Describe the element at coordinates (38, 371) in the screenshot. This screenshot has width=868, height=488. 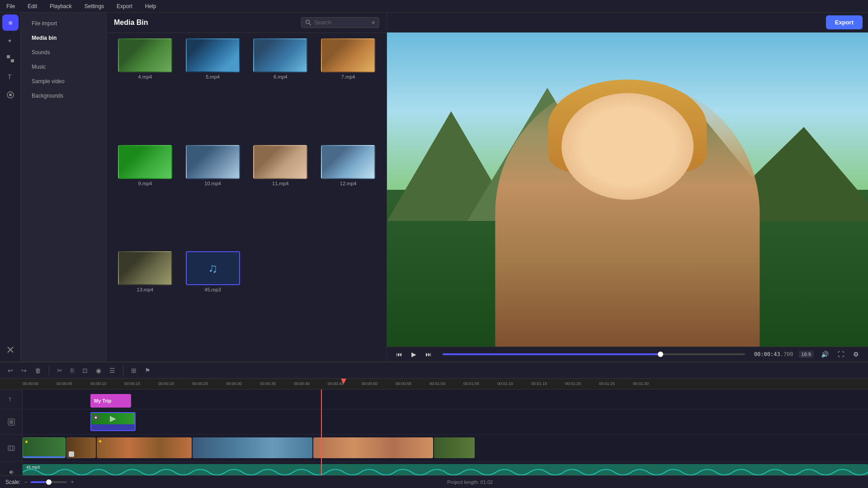
I see `delete-button: 🗑` at that location.